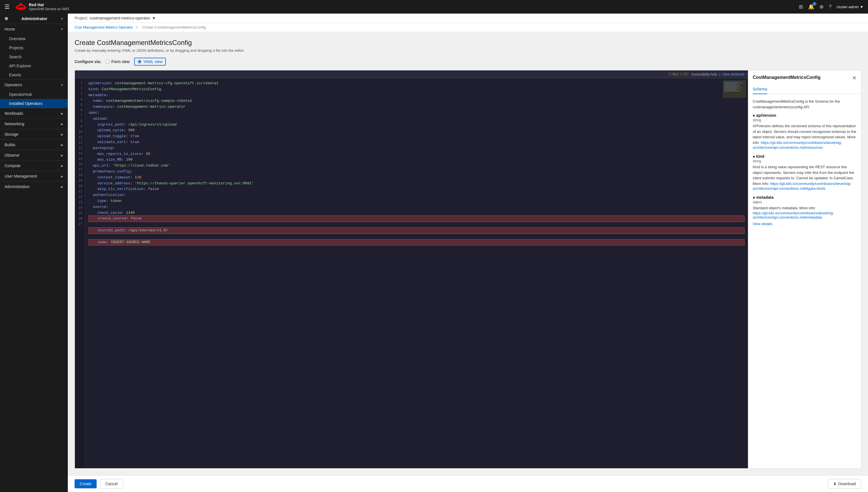  What do you see at coordinates (34, 66) in the screenshot?
I see `sidebar-item-api-explorer: API Explorer` at bounding box center [34, 66].